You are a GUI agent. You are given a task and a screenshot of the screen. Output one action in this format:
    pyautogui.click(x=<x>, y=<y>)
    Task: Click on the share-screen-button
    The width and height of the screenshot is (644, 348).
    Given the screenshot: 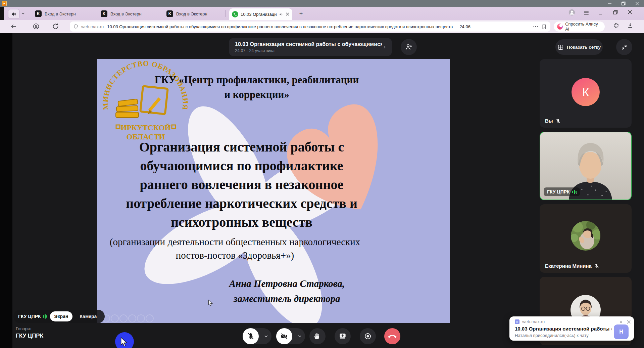 What is the action you would take?
    pyautogui.click(x=343, y=336)
    